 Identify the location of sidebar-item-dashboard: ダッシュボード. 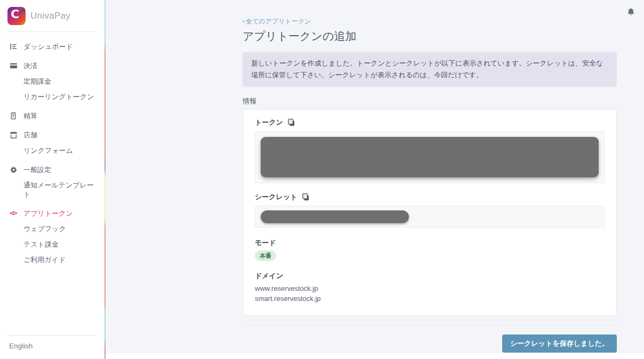
(52, 47).